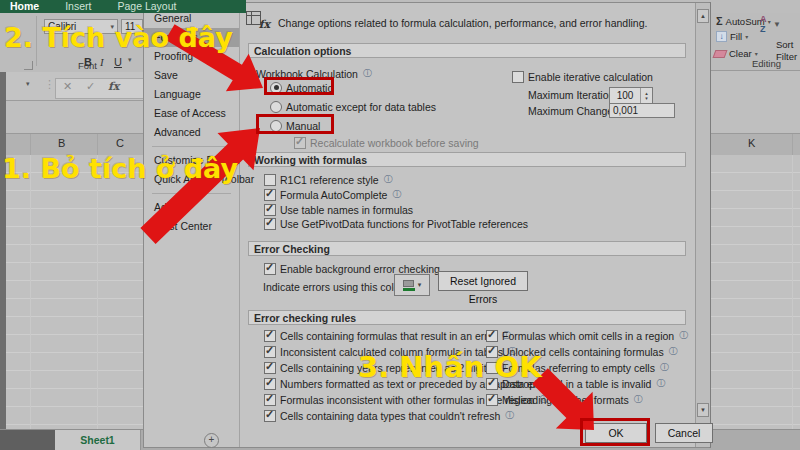 The height and width of the screenshot is (450, 800). I want to click on column-headers-right: K, so click(754, 144).